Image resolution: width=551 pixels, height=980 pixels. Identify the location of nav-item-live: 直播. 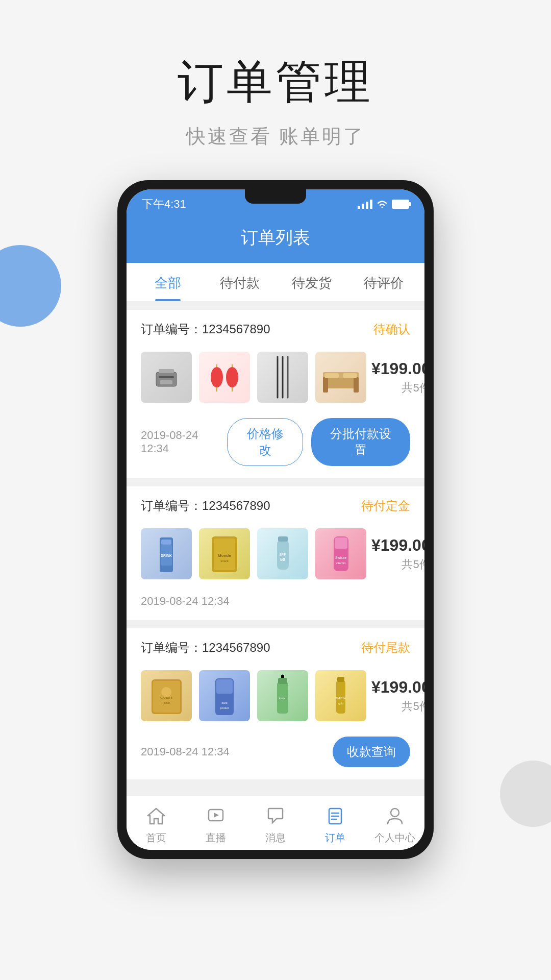
(216, 825).